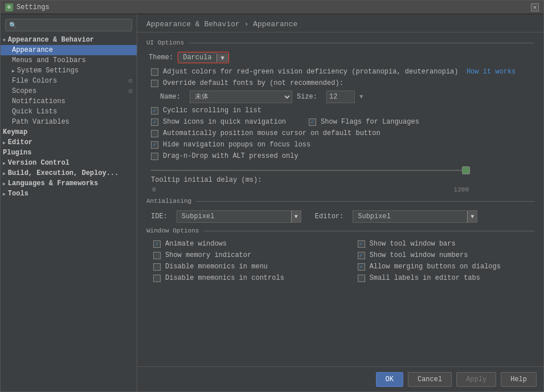 The width and height of the screenshot is (544, 392). What do you see at coordinates (466, 170) in the screenshot?
I see `slider-thumb` at bounding box center [466, 170].